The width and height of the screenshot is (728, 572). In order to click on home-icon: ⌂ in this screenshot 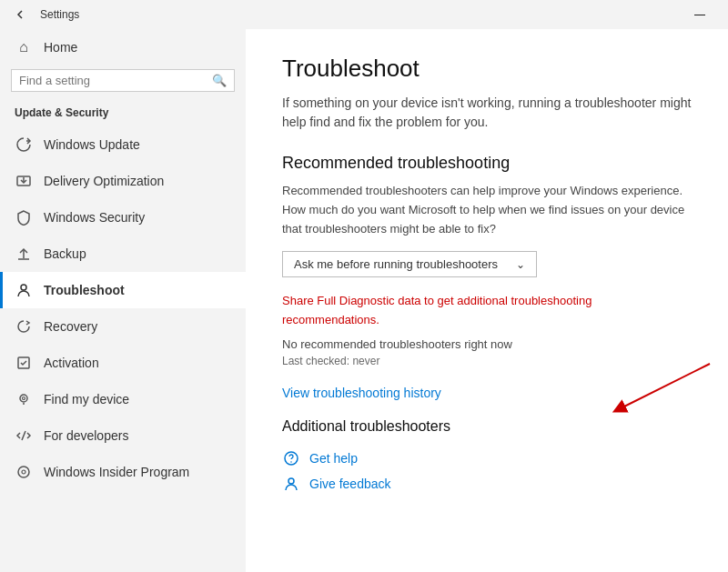, I will do `click(24, 47)`.